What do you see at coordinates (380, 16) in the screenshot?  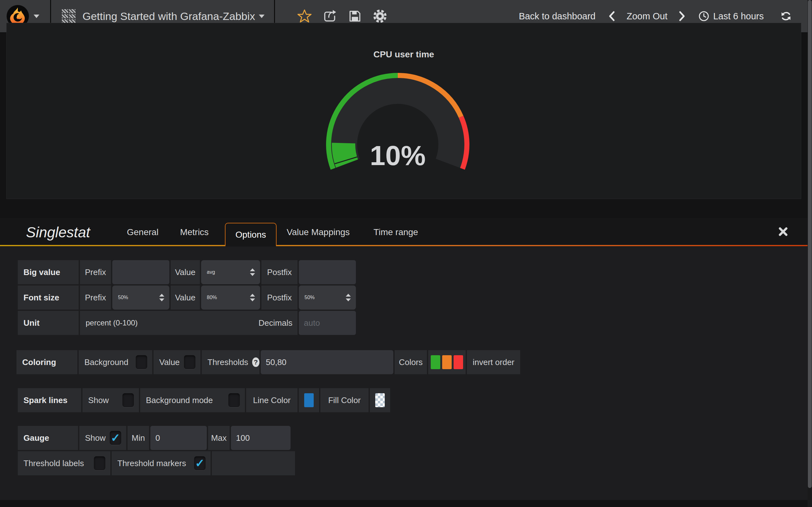 I see `settings-gear-icon` at bounding box center [380, 16].